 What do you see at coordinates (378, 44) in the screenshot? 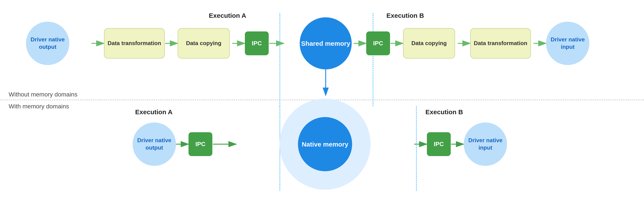
I see `ipc-right-top: IPC` at bounding box center [378, 44].